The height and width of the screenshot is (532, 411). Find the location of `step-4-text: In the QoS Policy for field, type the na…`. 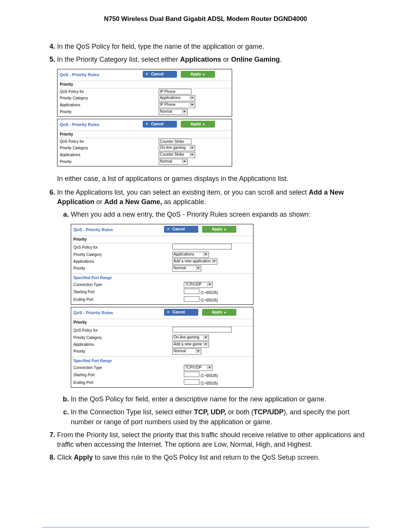

step-4-text: In the QoS Policy for field, type the na… is located at coordinates (161, 46).